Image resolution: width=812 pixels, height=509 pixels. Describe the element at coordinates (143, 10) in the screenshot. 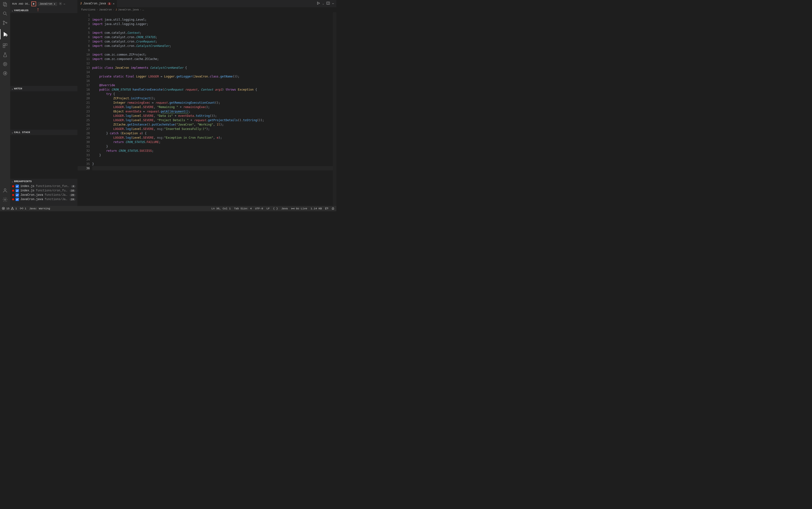

I see `breadcrumb-item: …` at that location.